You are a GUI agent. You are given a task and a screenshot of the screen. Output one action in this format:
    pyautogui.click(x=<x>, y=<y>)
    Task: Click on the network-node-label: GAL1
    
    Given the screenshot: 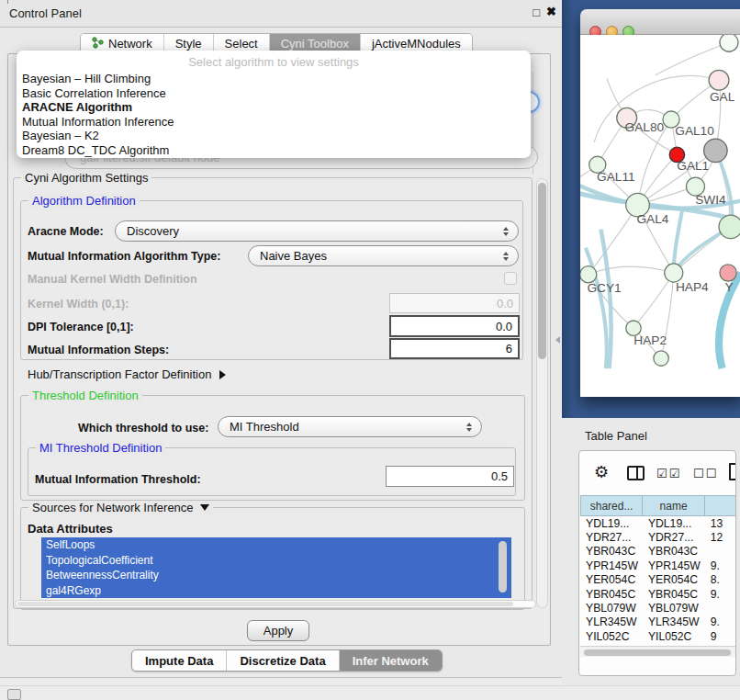 What is the action you would take?
    pyautogui.click(x=692, y=165)
    